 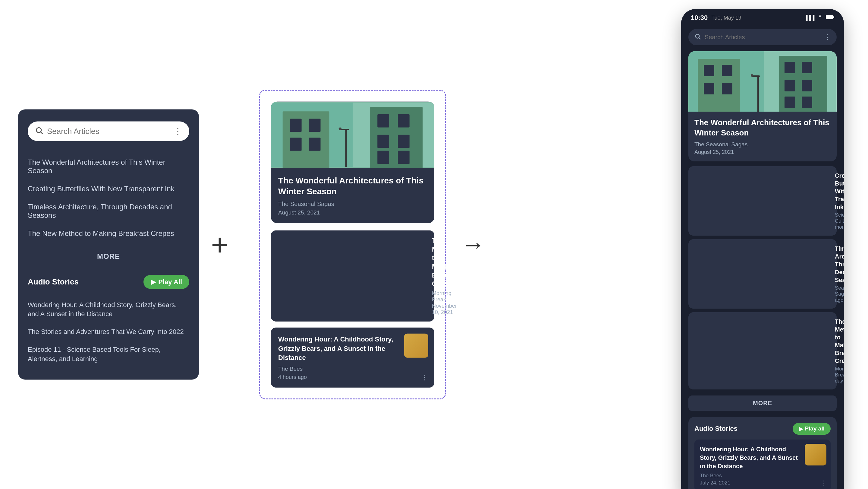 What do you see at coordinates (763, 476) in the screenshot?
I see `phone-audio-card-source: The Bees` at bounding box center [763, 476].